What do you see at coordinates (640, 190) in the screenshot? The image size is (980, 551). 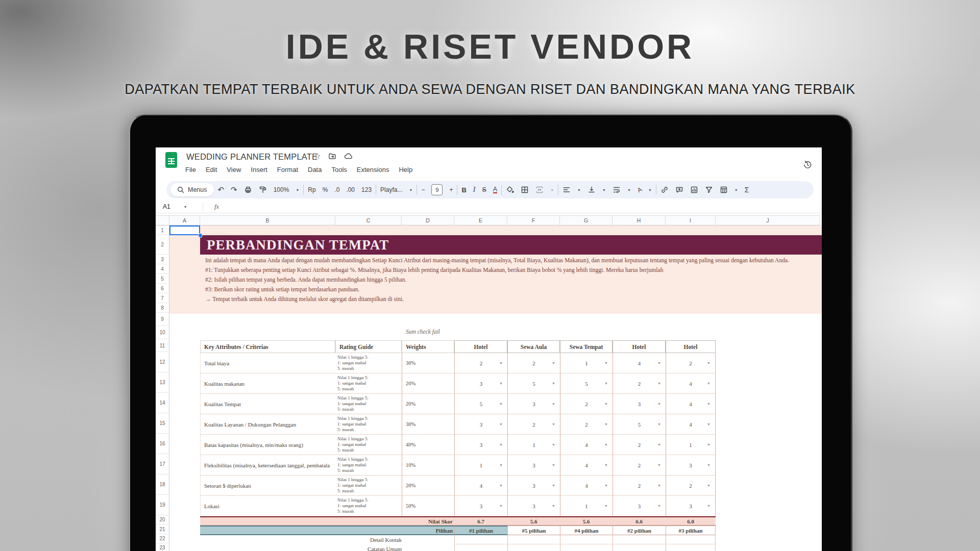 I see `text-rotation-icon: A` at bounding box center [640, 190].